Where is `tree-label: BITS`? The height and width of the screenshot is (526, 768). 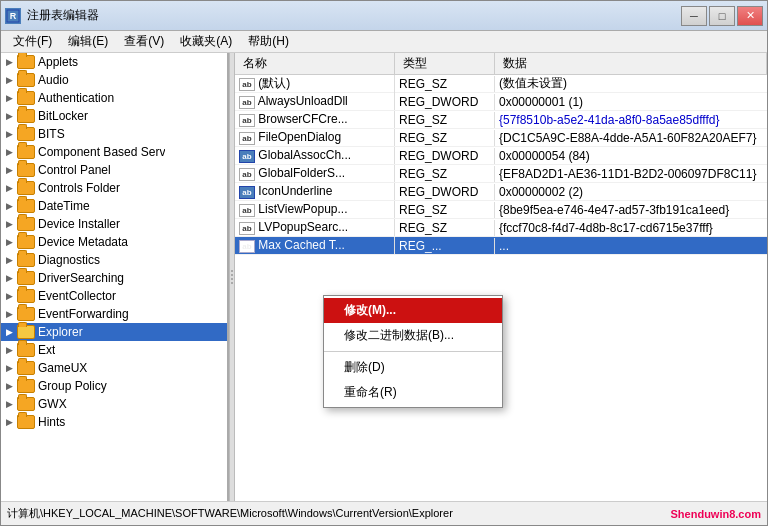 tree-label: BITS is located at coordinates (52, 134).